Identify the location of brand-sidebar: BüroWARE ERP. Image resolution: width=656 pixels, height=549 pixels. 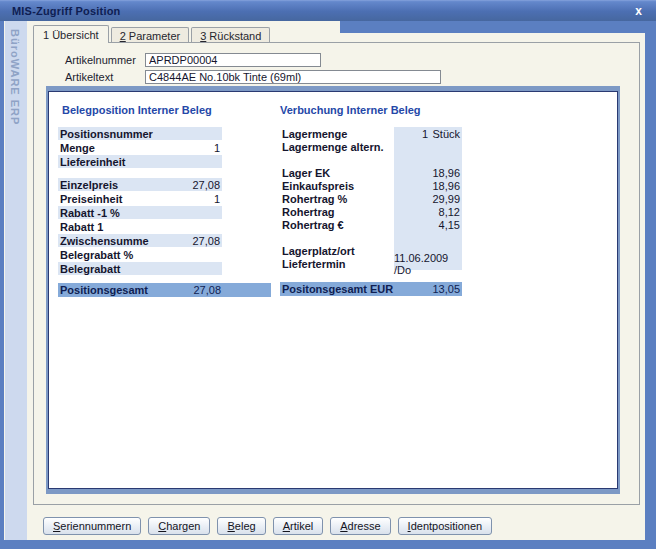
(16, 280).